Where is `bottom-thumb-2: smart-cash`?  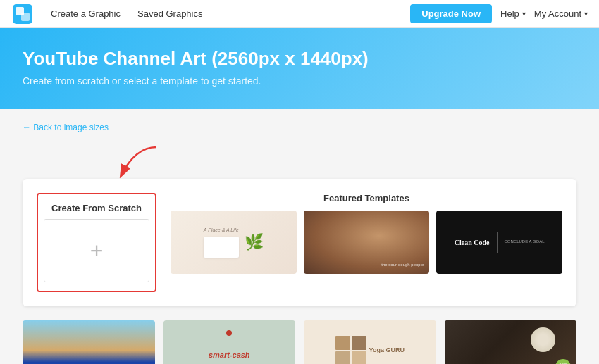 bottom-thumb-2: smart-cash is located at coordinates (230, 342).